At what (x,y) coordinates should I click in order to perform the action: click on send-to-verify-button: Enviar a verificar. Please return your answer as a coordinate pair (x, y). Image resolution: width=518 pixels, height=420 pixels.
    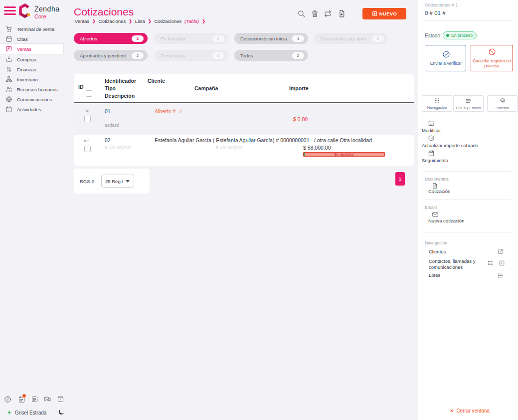
    Looking at the image, I should click on (446, 58).